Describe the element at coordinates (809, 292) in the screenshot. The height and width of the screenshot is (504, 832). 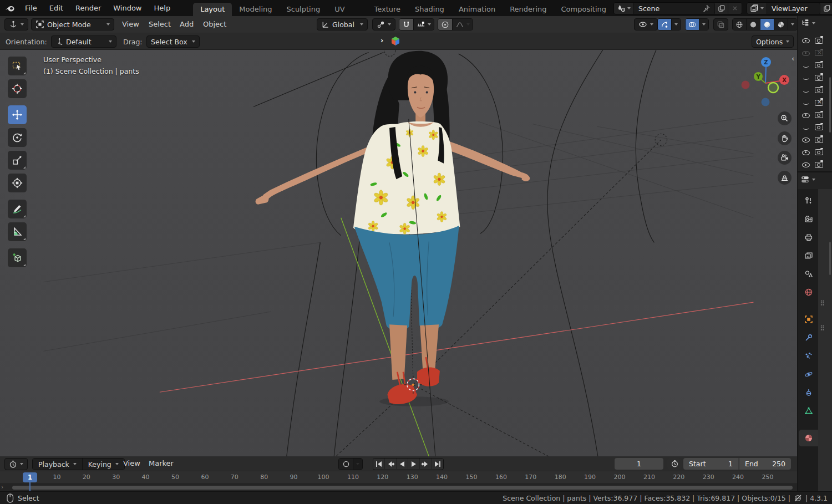
I see `properties-tab-world` at that location.